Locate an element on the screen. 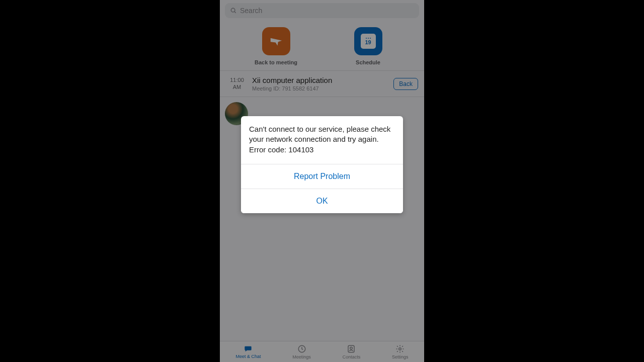 This screenshot has width=644, height=362. error-dialog: Can't connect to our service, please che… is located at coordinates (322, 165).